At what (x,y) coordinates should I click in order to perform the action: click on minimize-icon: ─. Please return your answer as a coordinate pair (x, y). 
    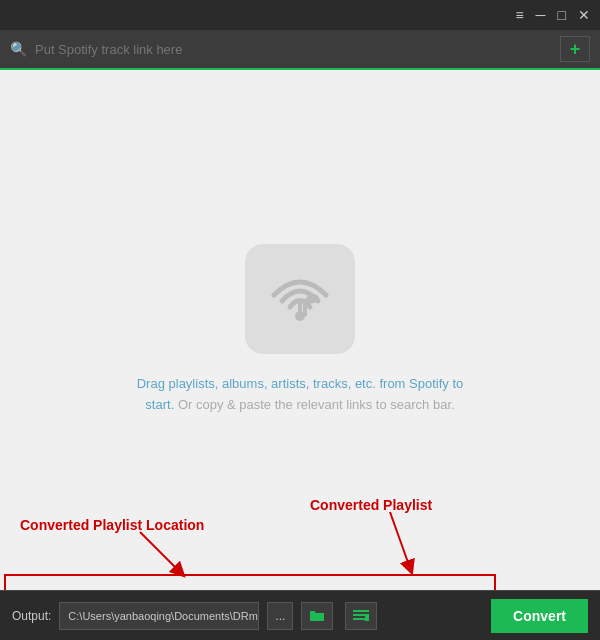
    Looking at the image, I should click on (541, 15).